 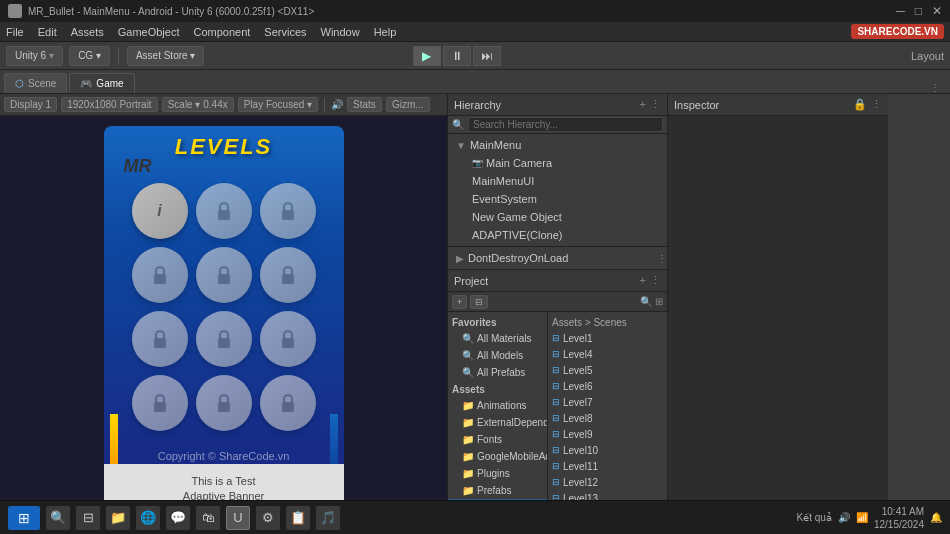 I want to click on project-view-btn: ⊞, so click(x=659, y=302).